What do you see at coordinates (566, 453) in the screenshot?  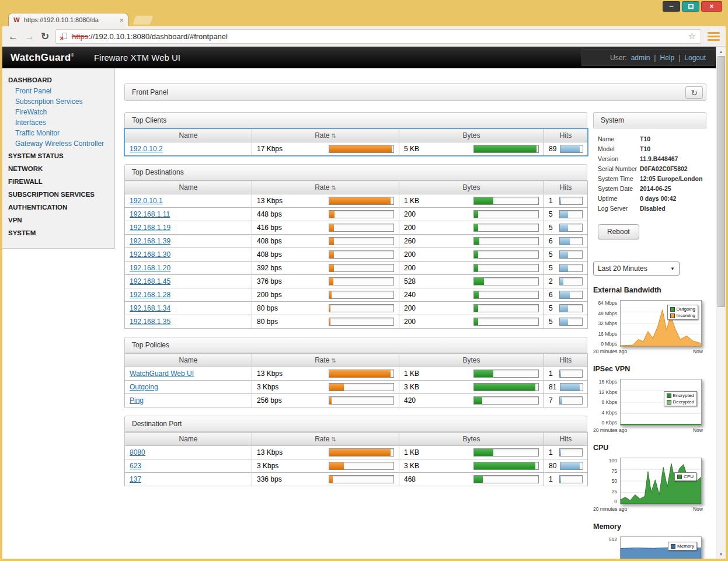 I see `hits-cell: 1` at bounding box center [566, 453].